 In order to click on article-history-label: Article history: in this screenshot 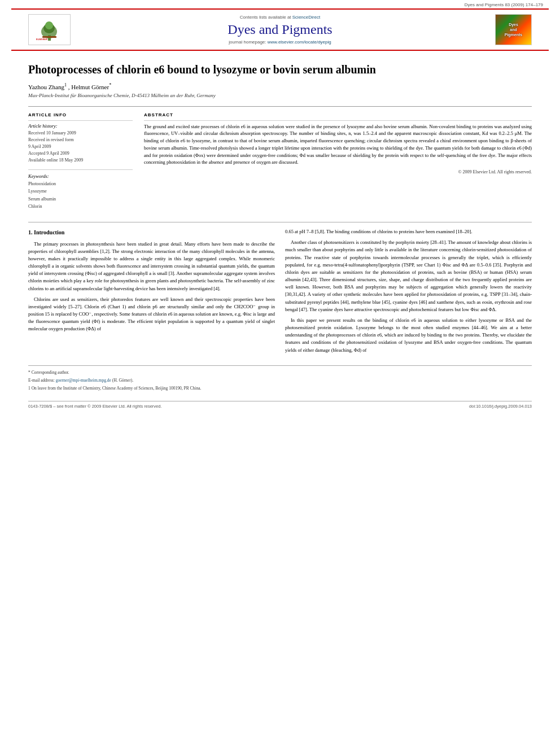, I will do `click(80, 126)`.